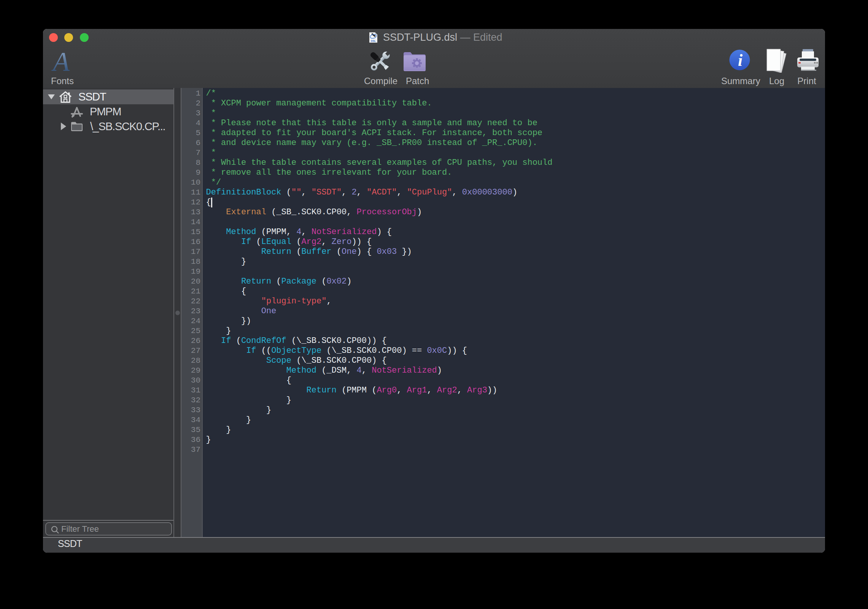 Image resolution: width=868 pixels, height=609 pixels. Describe the element at coordinates (61, 63) in the screenshot. I see `svg-text: A` at that location.